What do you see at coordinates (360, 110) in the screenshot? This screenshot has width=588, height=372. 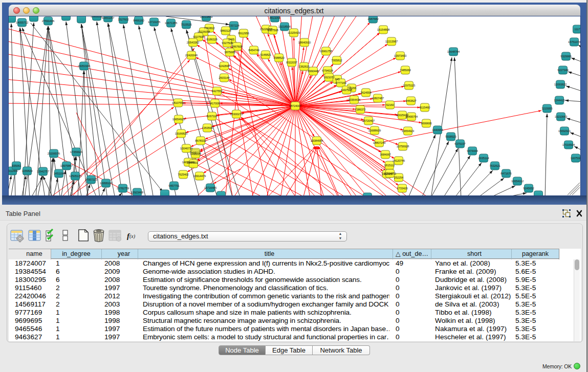 I see `svg-text: 7386372` at bounding box center [360, 110].